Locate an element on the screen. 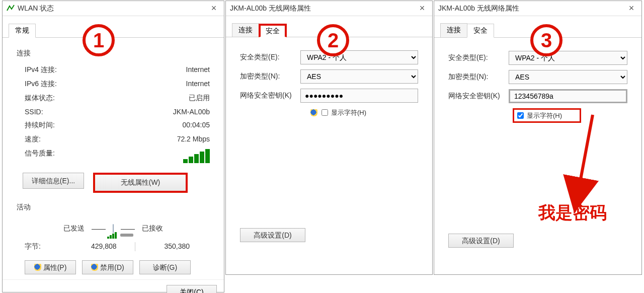 This screenshot has width=644, height=293. bytes-row: 字节: 429,808 350,380 is located at coordinates (113, 247).